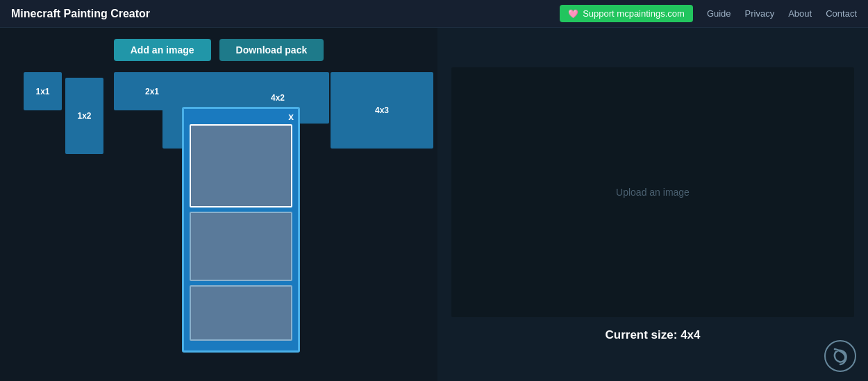  I want to click on painting-slot-4x3: 4x3, so click(382, 110).